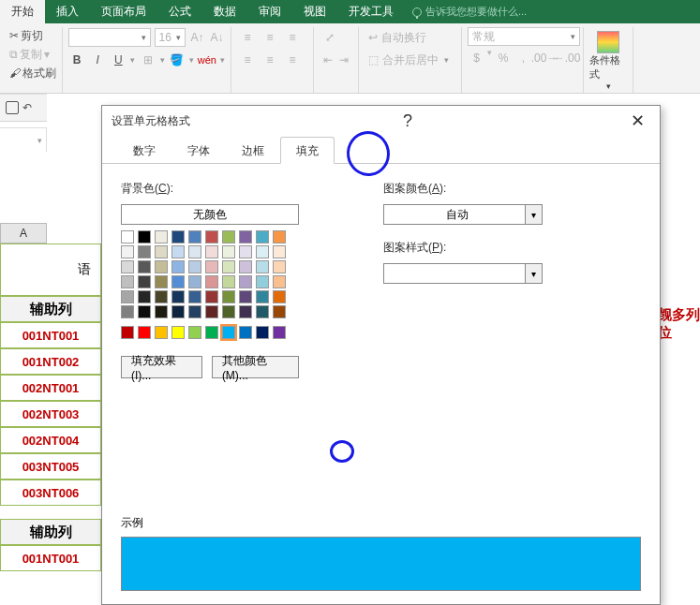 The width and height of the screenshot is (700, 605). Describe the element at coordinates (255, 367) in the screenshot. I see `more-colors-button: 其他颜色(M)...` at that location.